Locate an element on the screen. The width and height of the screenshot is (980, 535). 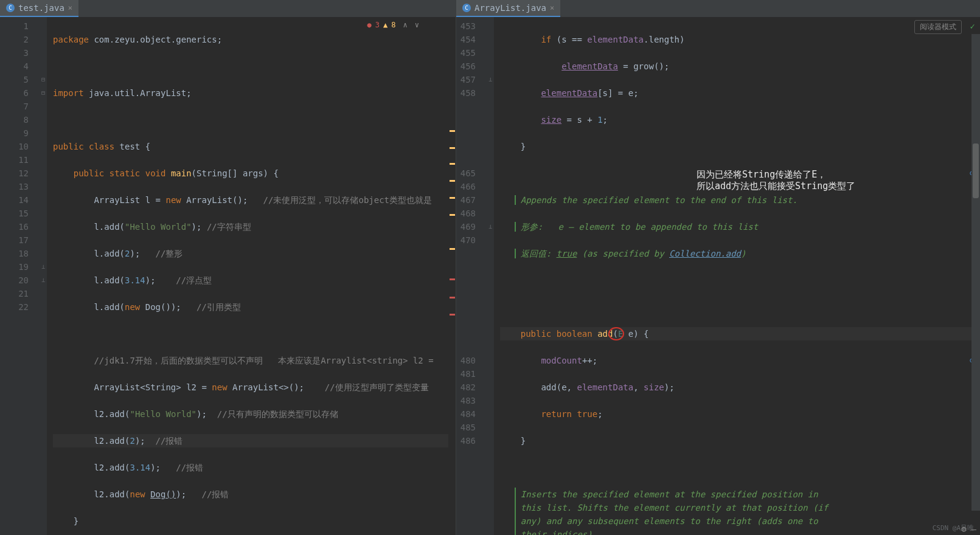
status-bar-icons: ⚙ — is located at coordinates (968, 529).